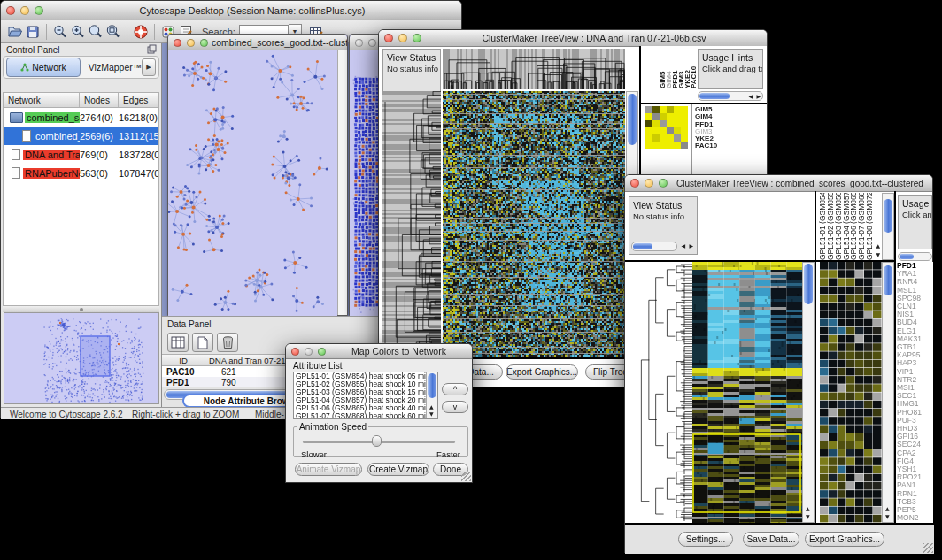 This screenshot has height=560, width=942. What do you see at coordinates (412, 225) in the screenshot?
I see `treeview1-row-dendrogram` at bounding box center [412, 225].